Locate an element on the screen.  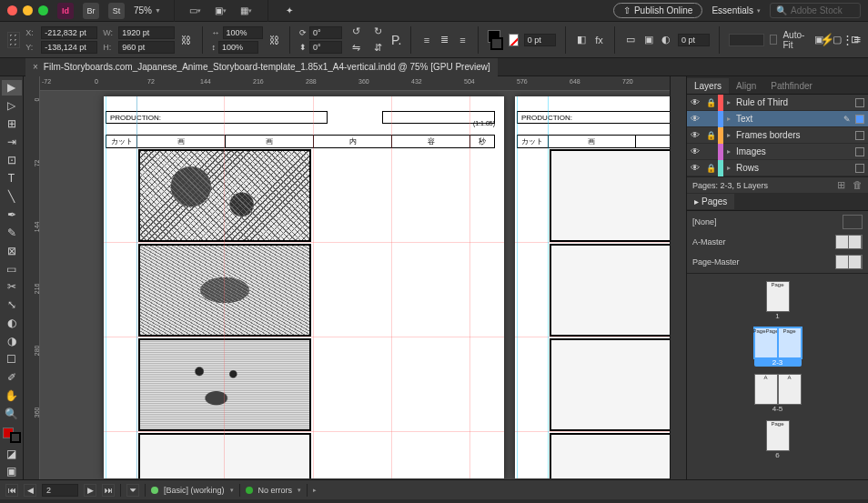
open-dropdown-button: ⏷ is located at coordinates (133, 490).